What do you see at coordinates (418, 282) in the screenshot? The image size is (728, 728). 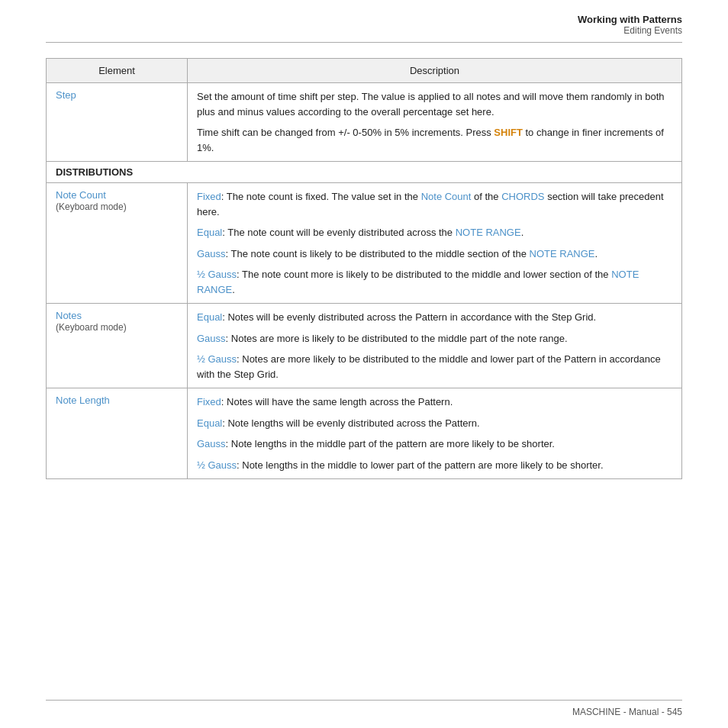 I see `note-range-ref-3: NOTE RANGE` at bounding box center [418, 282].